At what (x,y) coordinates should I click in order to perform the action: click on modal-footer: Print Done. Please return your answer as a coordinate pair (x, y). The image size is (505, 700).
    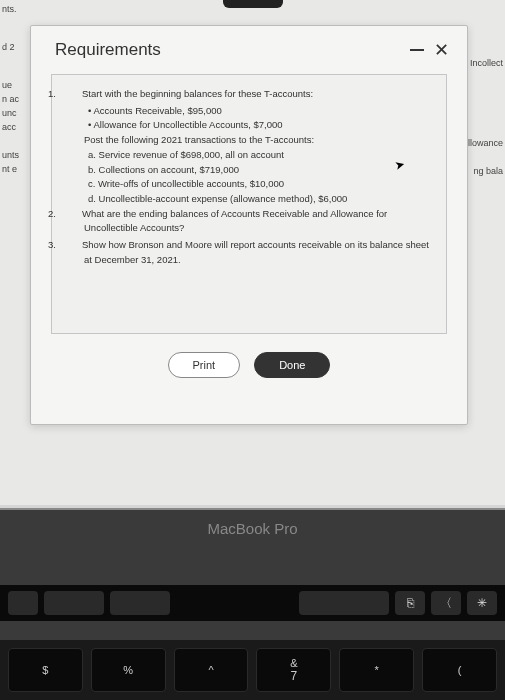
    Looking at the image, I should click on (249, 365).